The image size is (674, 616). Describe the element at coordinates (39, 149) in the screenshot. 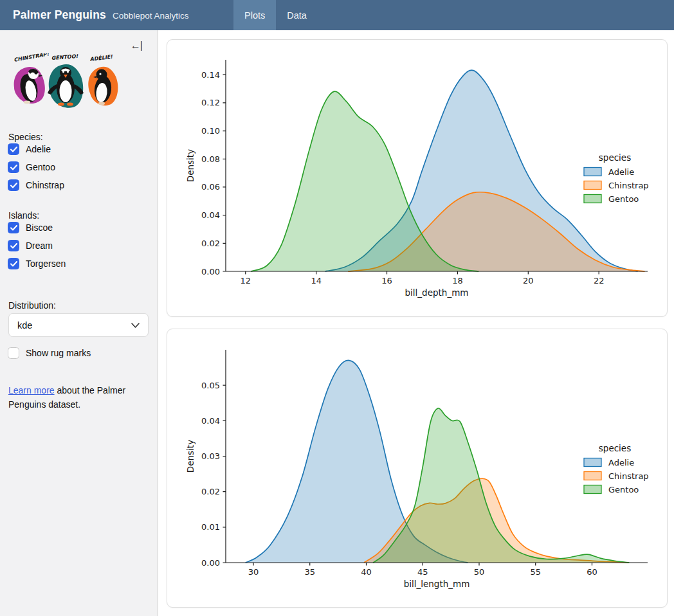

I see `checkbox-label: Adelie` at that location.